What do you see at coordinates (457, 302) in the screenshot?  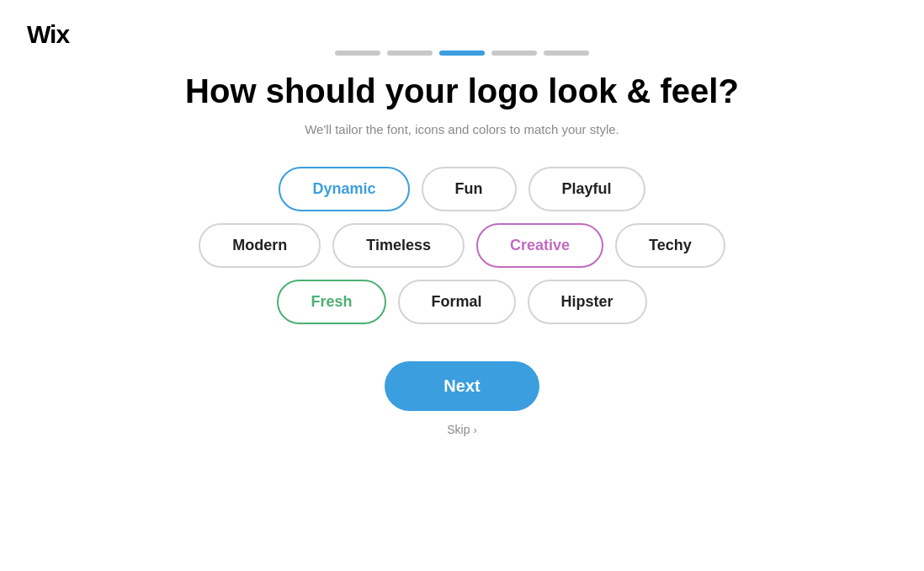 I see `option-formal: Formal` at bounding box center [457, 302].